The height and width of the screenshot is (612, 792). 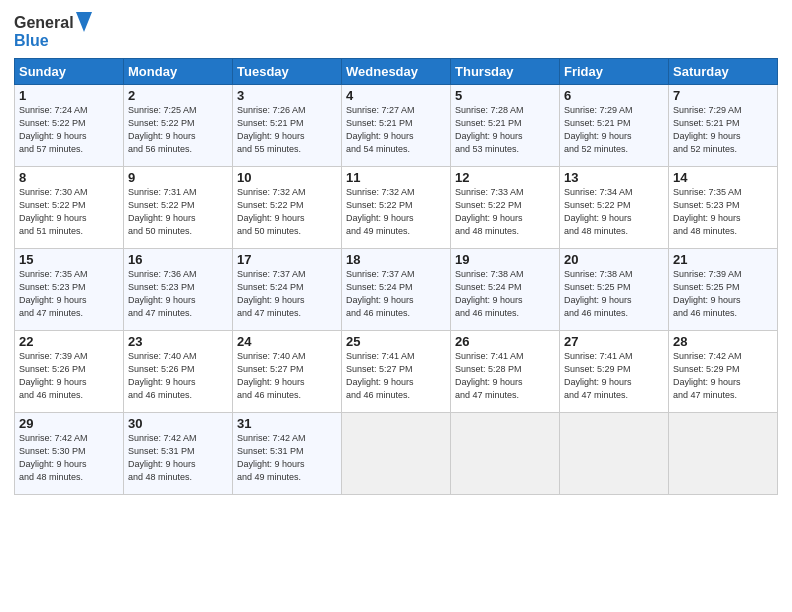 What do you see at coordinates (614, 126) in the screenshot?
I see `calendar-cell: 6Sunrise: 7:29 AMSunset: 5:21 PMDaylight…` at bounding box center [614, 126].